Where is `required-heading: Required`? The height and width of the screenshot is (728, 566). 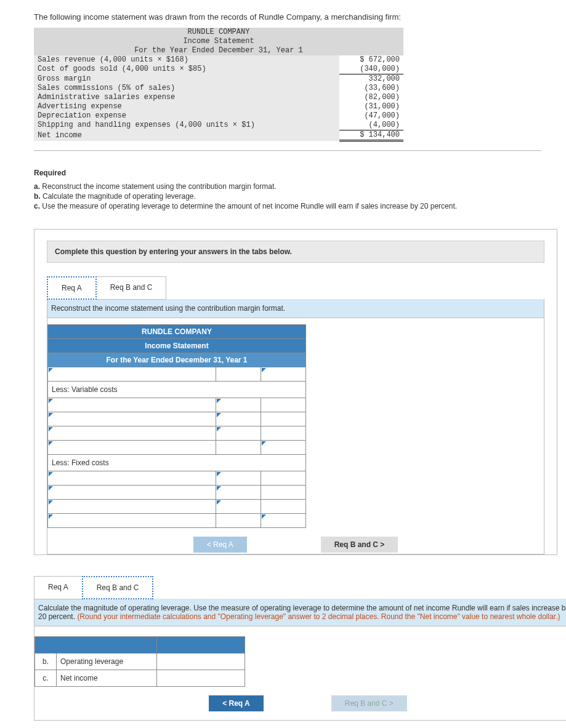
required-heading: Required is located at coordinates (288, 173).